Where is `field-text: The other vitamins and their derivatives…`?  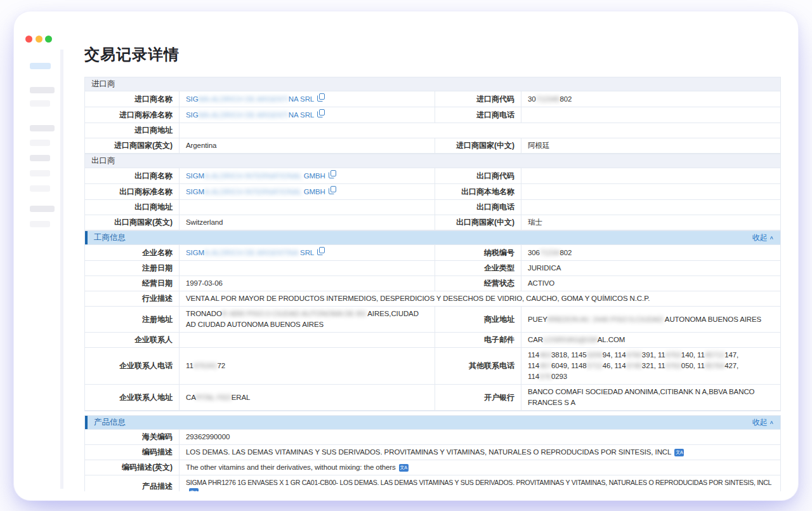
field-text: The other vitamins and their derivatives… is located at coordinates (291, 467).